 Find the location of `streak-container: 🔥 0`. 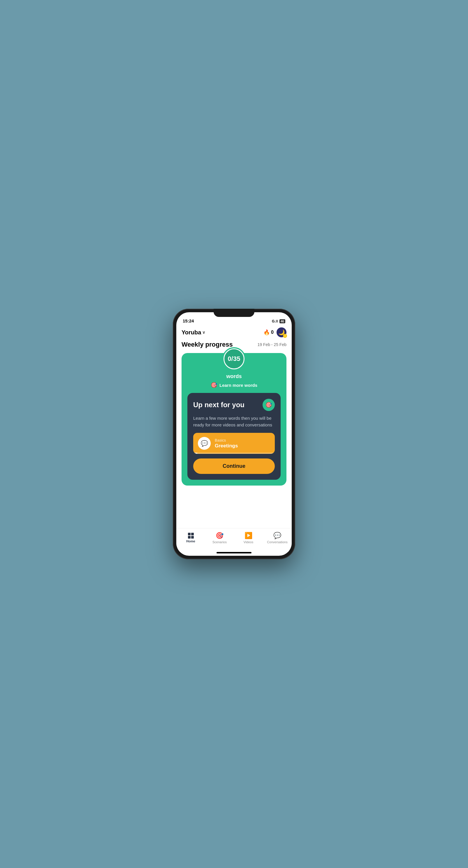

streak-container: 🔥 0 is located at coordinates (268, 332).